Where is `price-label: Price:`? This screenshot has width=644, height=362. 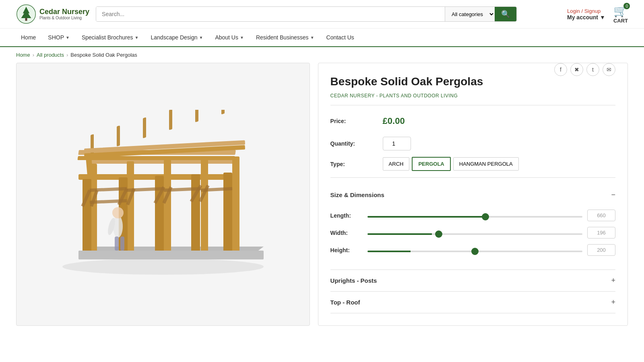 price-label: Price: is located at coordinates (357, 121).